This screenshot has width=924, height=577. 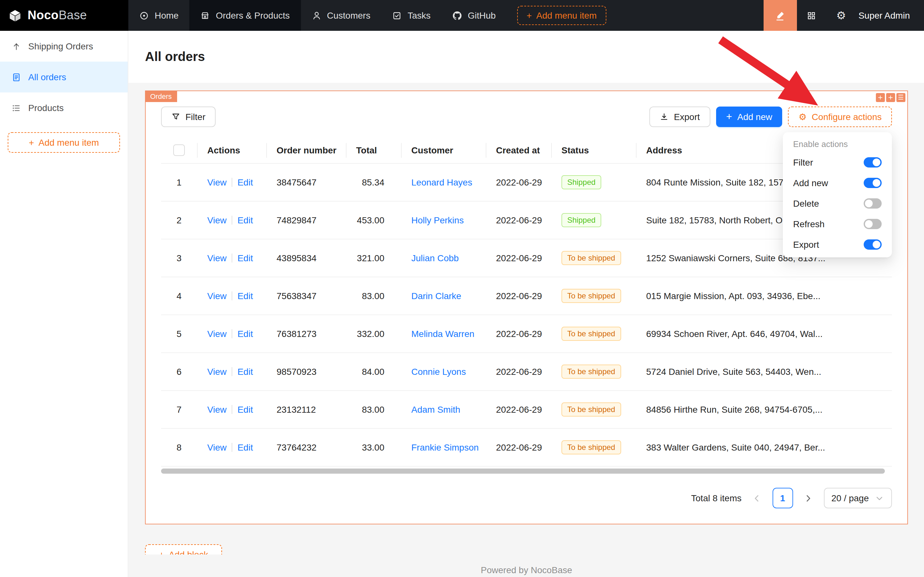 What do you see at coordinates (435, 258) in the screenshot?
I see `customer-link: Julian Cobb` at bounding box center [435, 258].